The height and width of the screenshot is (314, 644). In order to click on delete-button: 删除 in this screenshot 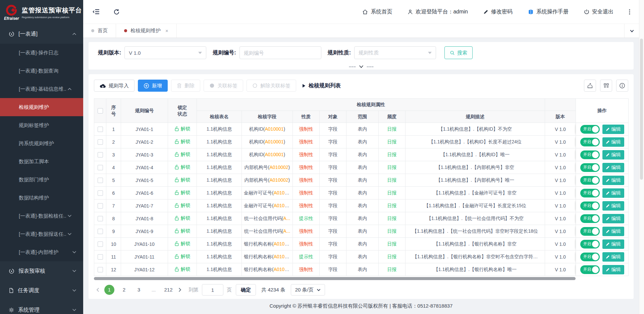, I will do `click(186, 86)`.